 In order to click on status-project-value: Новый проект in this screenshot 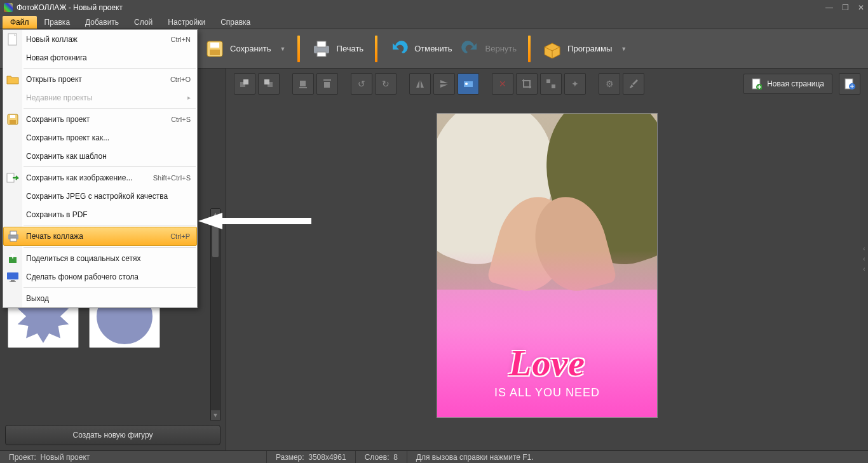, I will do `click(65, 457)`.